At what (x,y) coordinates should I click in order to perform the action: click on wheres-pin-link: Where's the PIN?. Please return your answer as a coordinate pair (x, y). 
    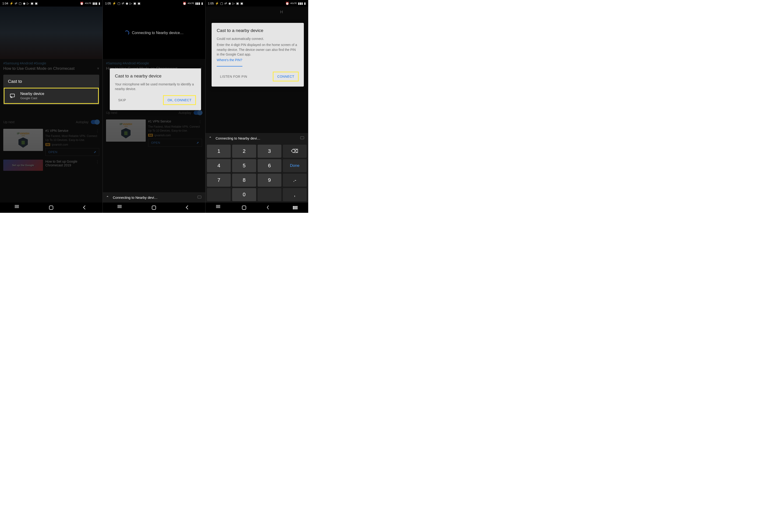
    Looking at the image, I should click on (258, 60).